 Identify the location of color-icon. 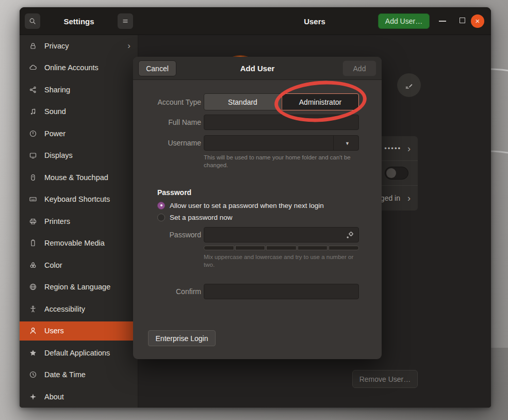
(33, 265).